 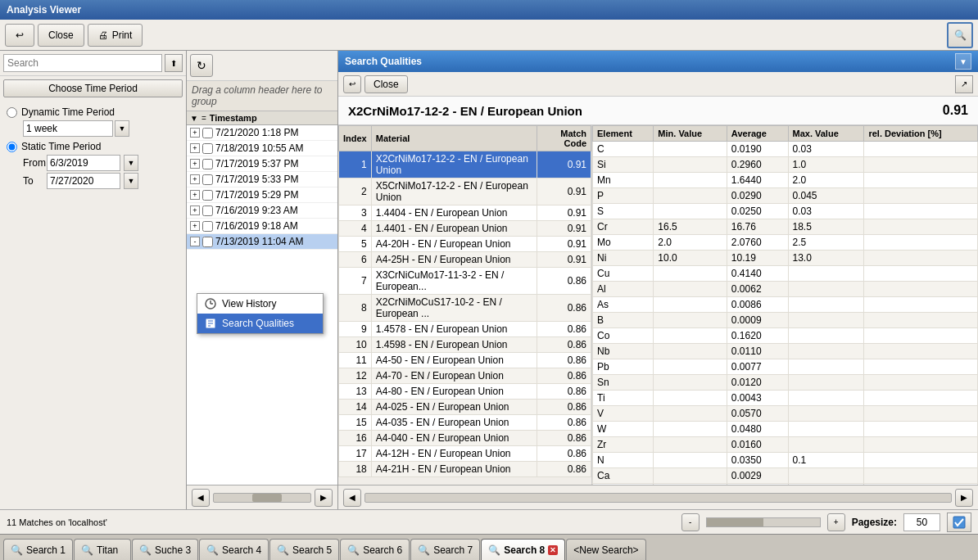 I want to click on row-material: A4-035 - EN / European Union, so click(x=454, y=422).